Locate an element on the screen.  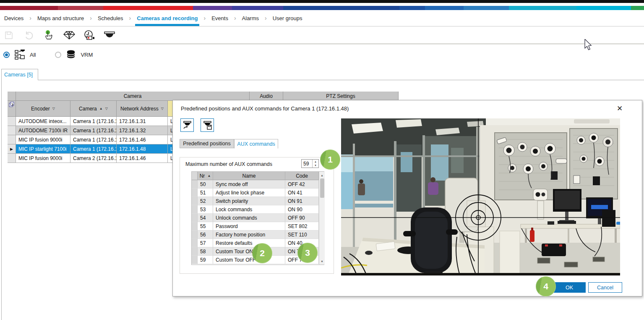
spinner-up-icon: ▲ is located at coordinates (315, 162).